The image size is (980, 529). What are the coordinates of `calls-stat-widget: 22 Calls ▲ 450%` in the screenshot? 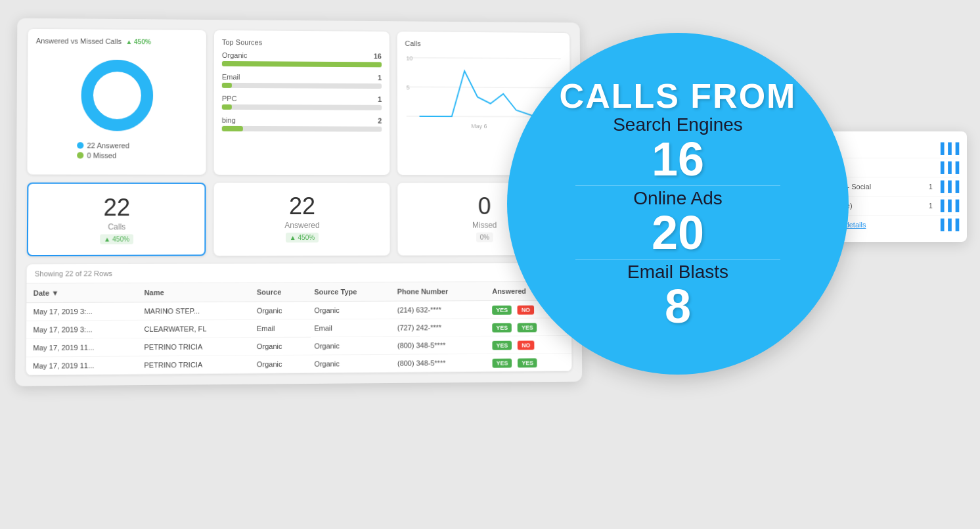 It's located at (117, 219).